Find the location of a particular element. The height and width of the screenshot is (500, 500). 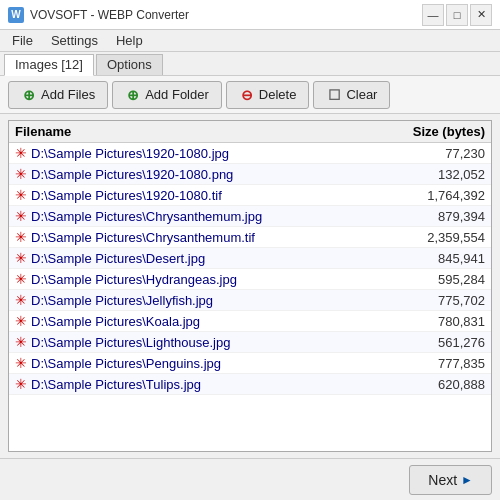

table-row: ✳D:\Sample Pictures\1920-1080.tif1,764,3… is located at coordinates (250, 196).